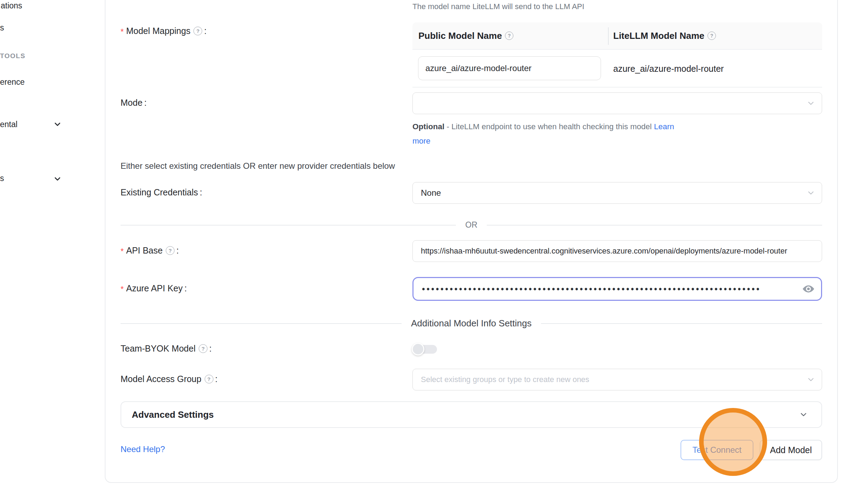 This screenshot has width=868, height=485. I want to click on table-row: azure_ai/azure-model-router, so click(617, 69).